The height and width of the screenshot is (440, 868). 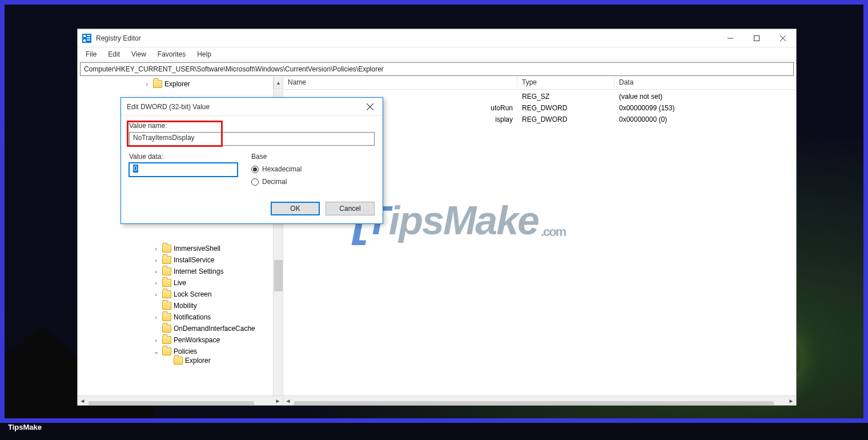 What do you see at coordinates (313, 182) in the screenshot?
I see `radio-decimal: Decimal` at bounding box center [313, 182].